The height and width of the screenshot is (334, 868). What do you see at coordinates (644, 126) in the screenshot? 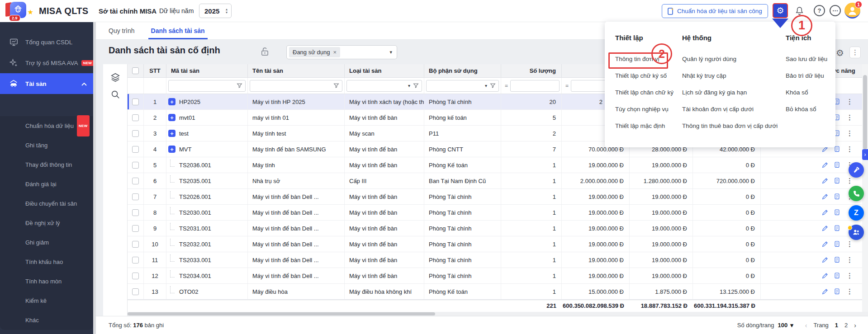
I see `settings-menu-item: Thiết lập mặc định` at bounding box center [644, 126].